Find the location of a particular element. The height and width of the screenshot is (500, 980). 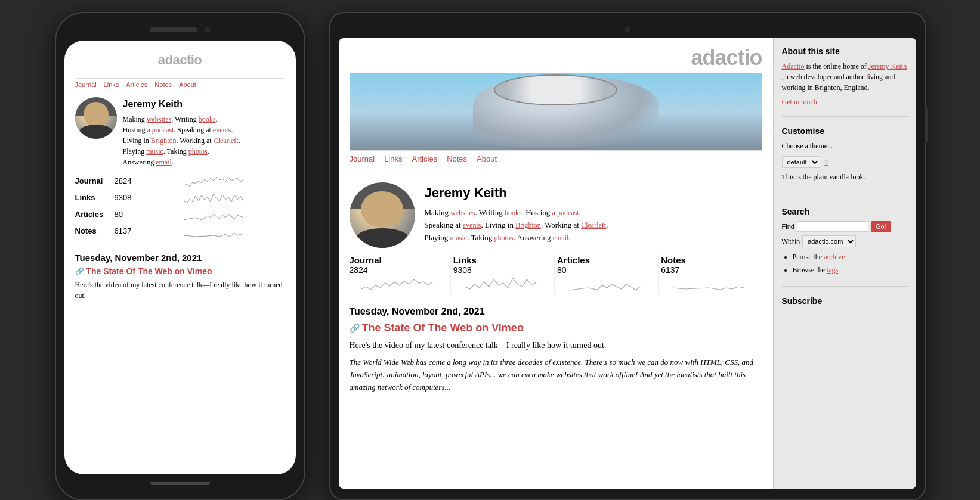

phone-link-events: events is located at coordinates (222, 130).